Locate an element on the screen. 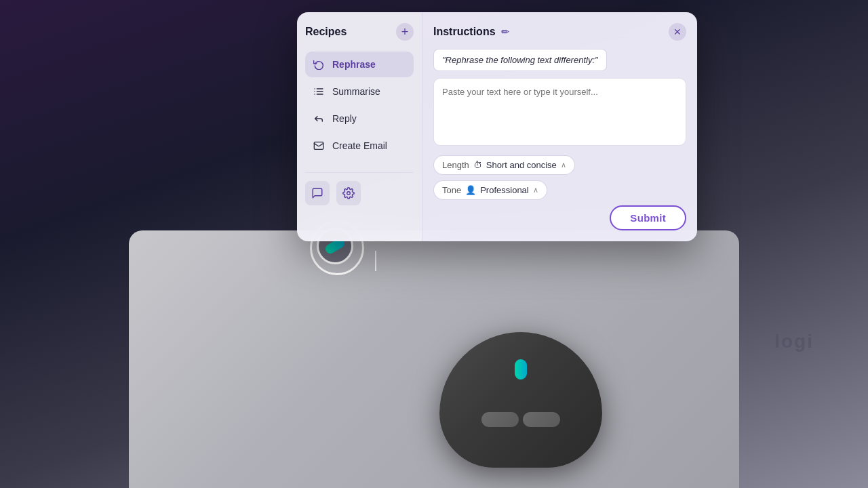 Image resolution: width=868 pixels, height=488 pixels. settings-icon-button is located at coordinates (349, 193).